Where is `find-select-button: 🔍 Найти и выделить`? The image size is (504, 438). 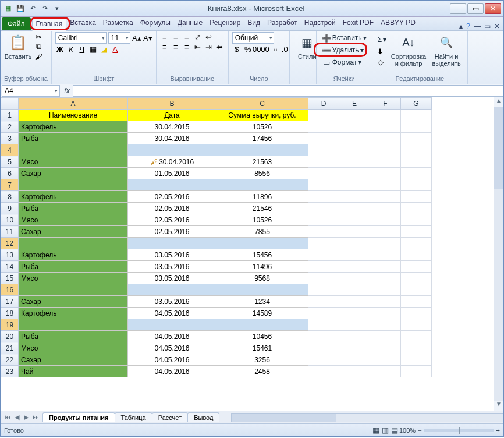 find-select-button: 🔍 Найти и выделить is located at coordinates (446, 50).